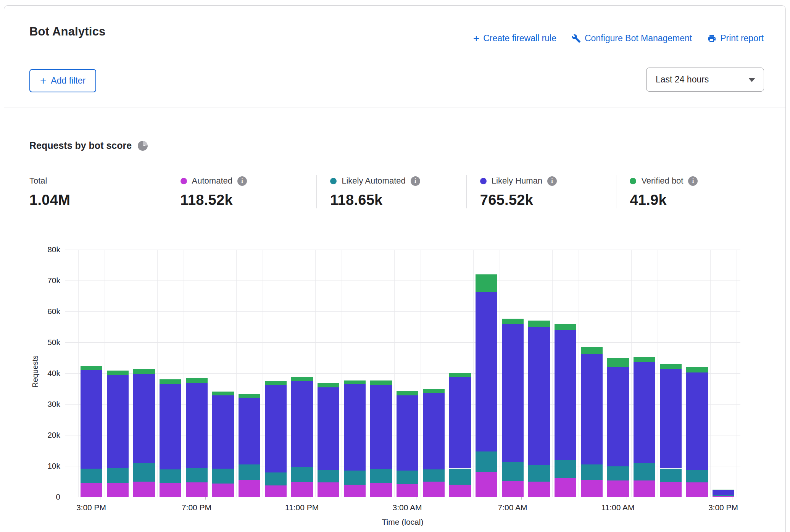 The image size is (790, 532). What do you see at coordinates (705, 79) in the screenshot?
I see `time-range-select: Last 24 hours` at bounding box center [705, 79].